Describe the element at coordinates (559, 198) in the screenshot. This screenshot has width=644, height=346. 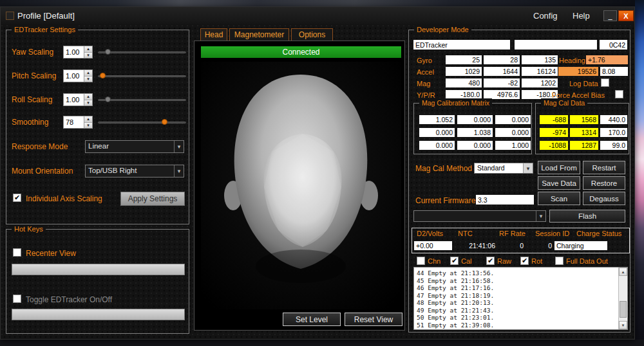
I see `scan-button: Scan` at that location.